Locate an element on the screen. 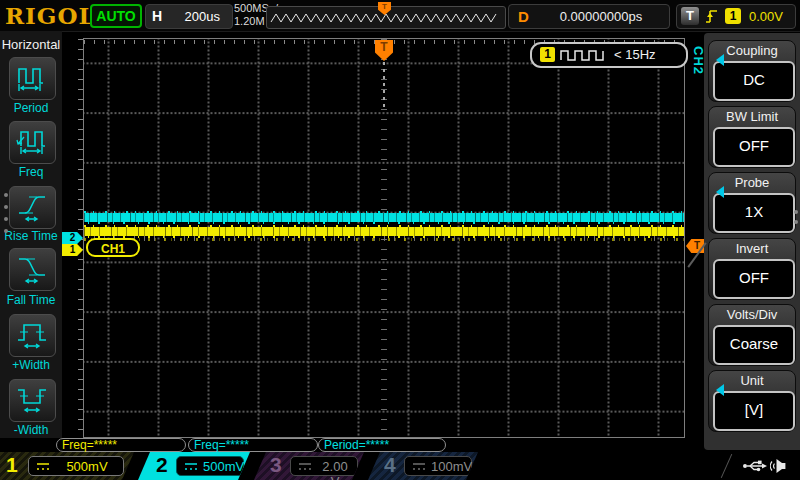 This screenshot has width=800, height=480. sound-icon is located at coordinates (780, 466).